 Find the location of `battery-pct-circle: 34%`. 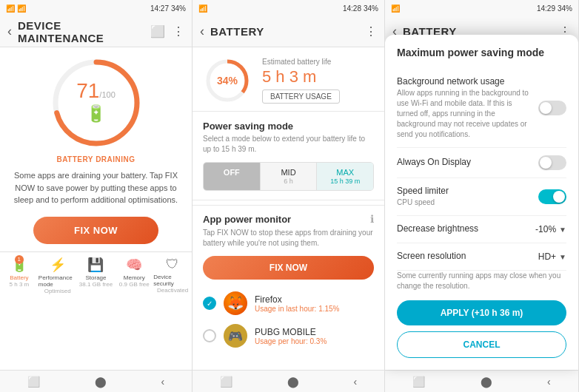

battery-pct-circle: 34% is located at coordinates (227, 81).